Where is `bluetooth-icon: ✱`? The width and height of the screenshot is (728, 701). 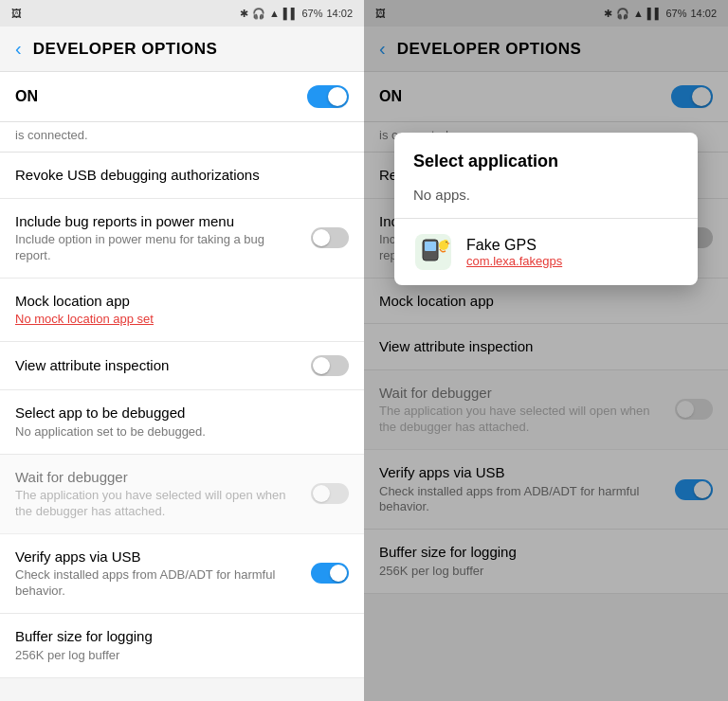 bluetooth-icon: ✱ is located at coordinates (245, 13).